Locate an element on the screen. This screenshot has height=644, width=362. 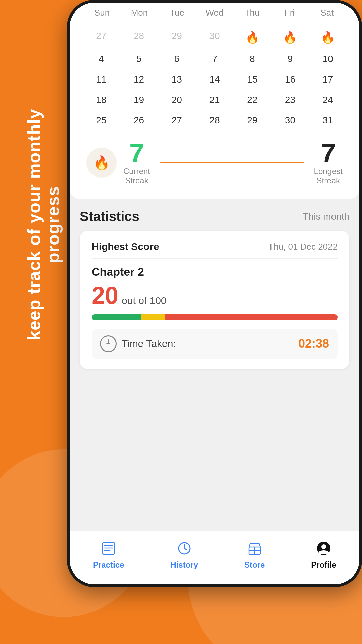
calendar-grid: 27 28 29 30 🔥 🔥 🔥 4 5 6 is located at coordinates (215, 78).